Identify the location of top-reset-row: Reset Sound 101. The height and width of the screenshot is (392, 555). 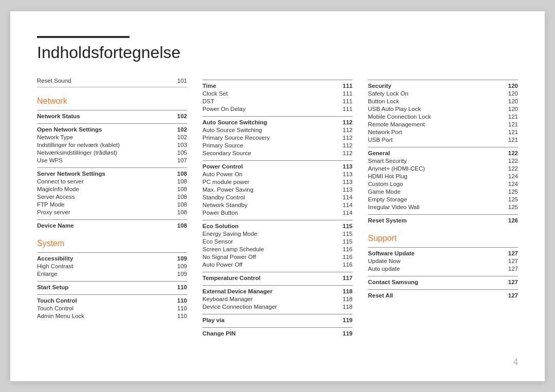
(112, 82).